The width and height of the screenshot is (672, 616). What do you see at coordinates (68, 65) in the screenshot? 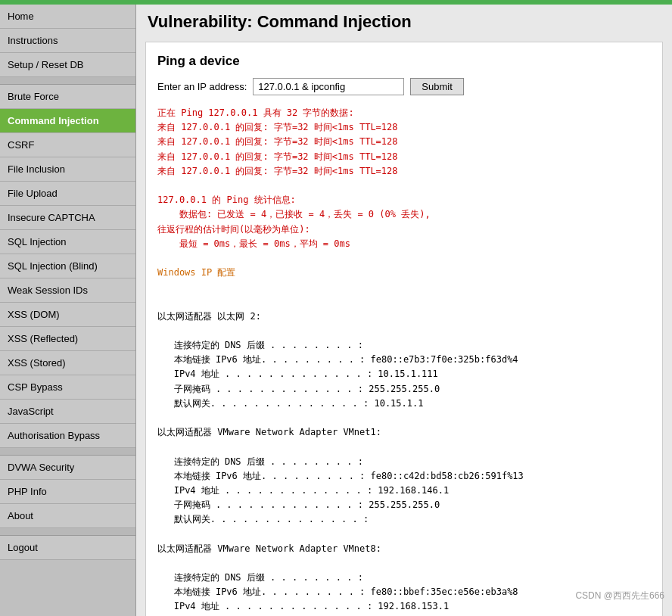
I see `sidebar-item-setup-reset-db: Setup / Reset DB` at bounding box center [68, 65].